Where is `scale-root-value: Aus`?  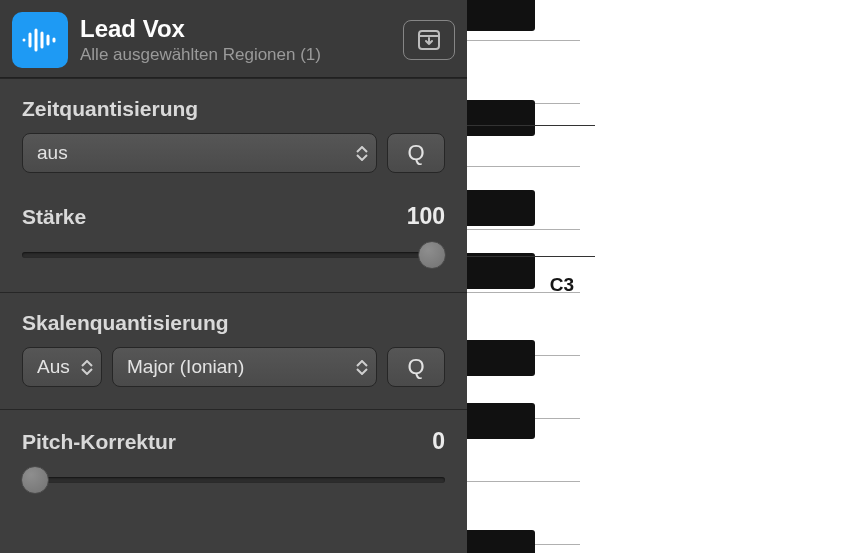 scale-root-value: Aus is located at coordinates (54, 367).